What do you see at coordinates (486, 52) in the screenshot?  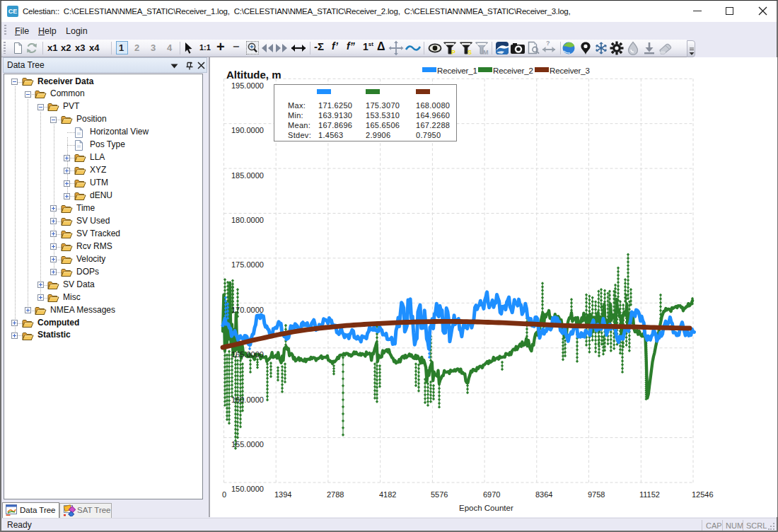 I see `svg-text: M` at bounding box center [486, 52].